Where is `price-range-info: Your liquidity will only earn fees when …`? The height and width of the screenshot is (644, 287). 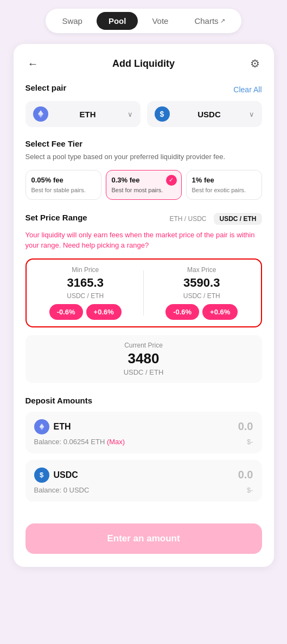 price-range-info: Your liquidity will only earn fees when … is located at coordinates (144, 240).